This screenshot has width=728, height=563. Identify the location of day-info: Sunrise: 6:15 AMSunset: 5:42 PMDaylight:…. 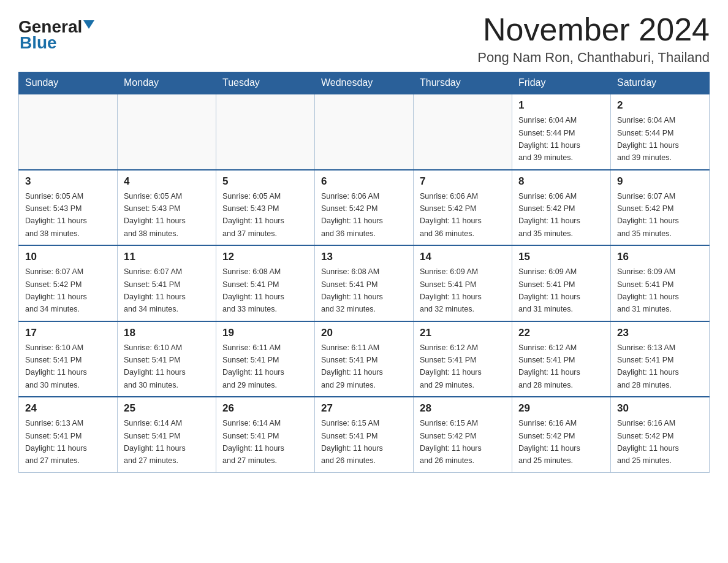
(451, 442).